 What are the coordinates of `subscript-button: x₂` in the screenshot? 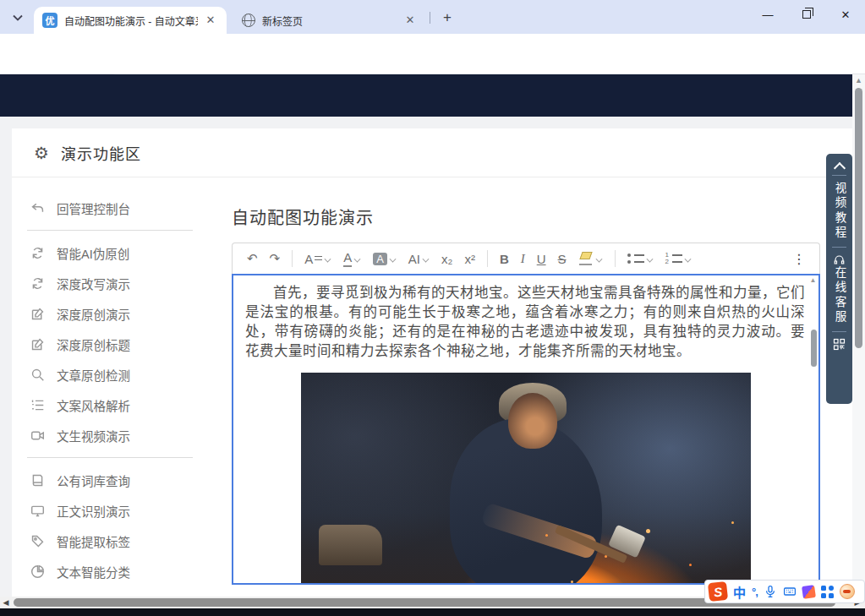 It's located at (446, 259).